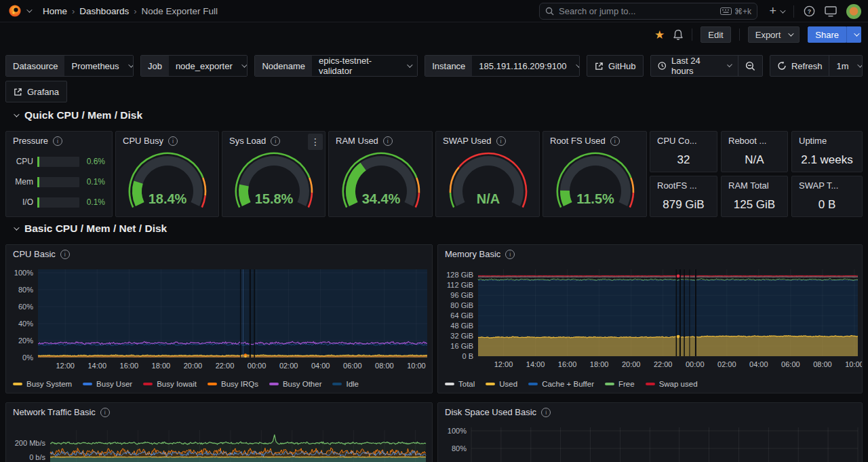 The width and height of the screenshot is (868, 462). What do you see at coordinates (651, 384) in the screenshot?
I see `chart-legend: TotalUsedCache + BufferFreeSwap used` at bounding box center [651, 384].